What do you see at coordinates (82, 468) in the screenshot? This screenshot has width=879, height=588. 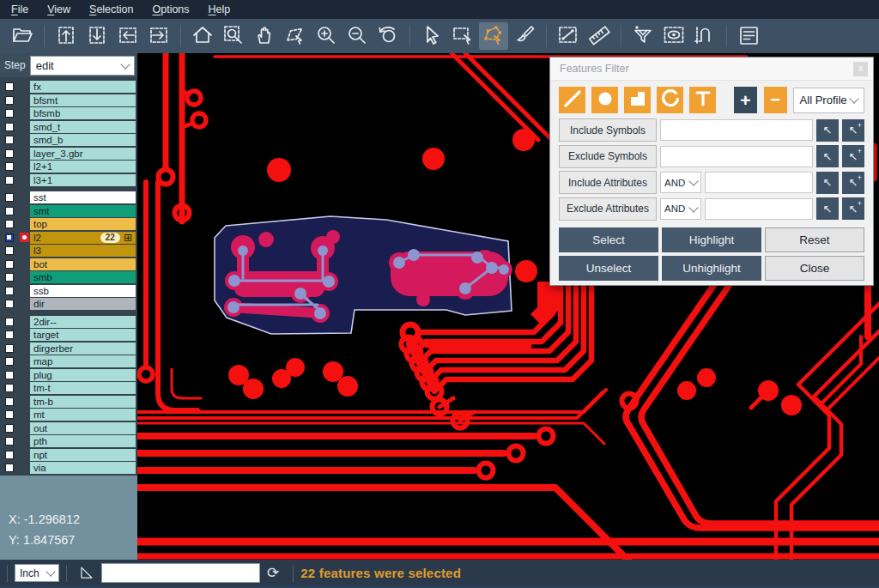 I see `layer-label: via` at bounding box center [82, 468].